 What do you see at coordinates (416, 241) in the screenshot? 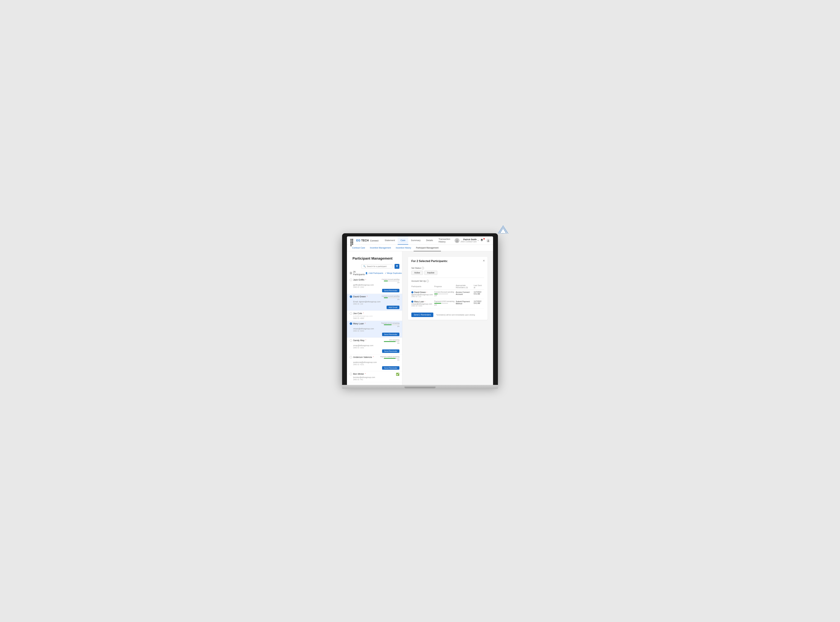
I see `tab-summary: Summary` at bounding box center [416, 241].